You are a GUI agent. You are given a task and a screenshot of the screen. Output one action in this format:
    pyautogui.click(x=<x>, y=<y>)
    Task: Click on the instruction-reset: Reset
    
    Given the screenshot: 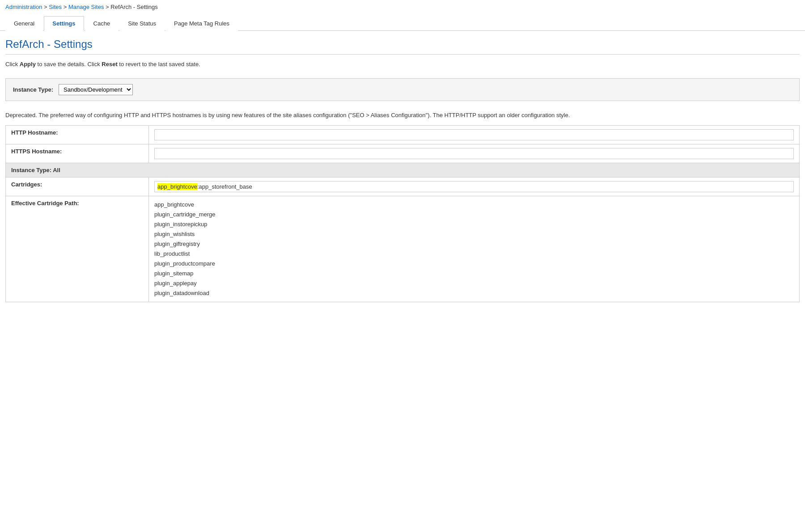 What is the action you would take?
    pyautogui.click(x=109, y=64)
    